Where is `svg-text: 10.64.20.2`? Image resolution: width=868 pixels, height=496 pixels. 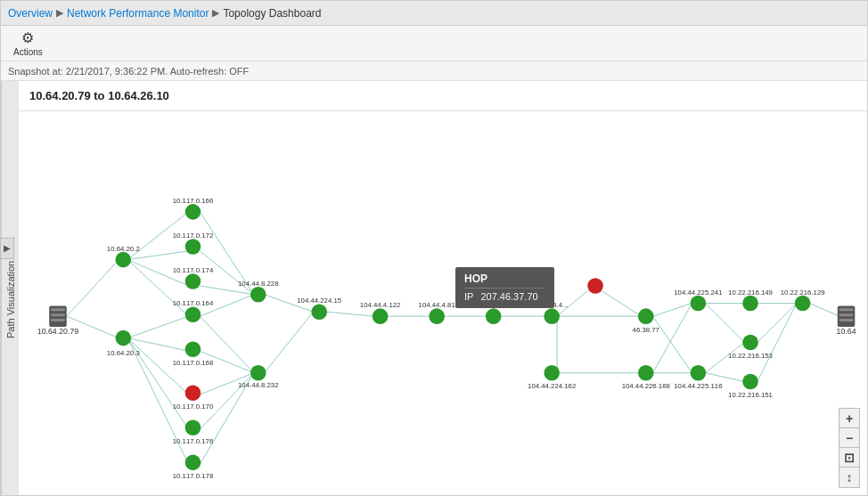
svg-text: 10.64.20.2 is located at coordinates (123, 249).